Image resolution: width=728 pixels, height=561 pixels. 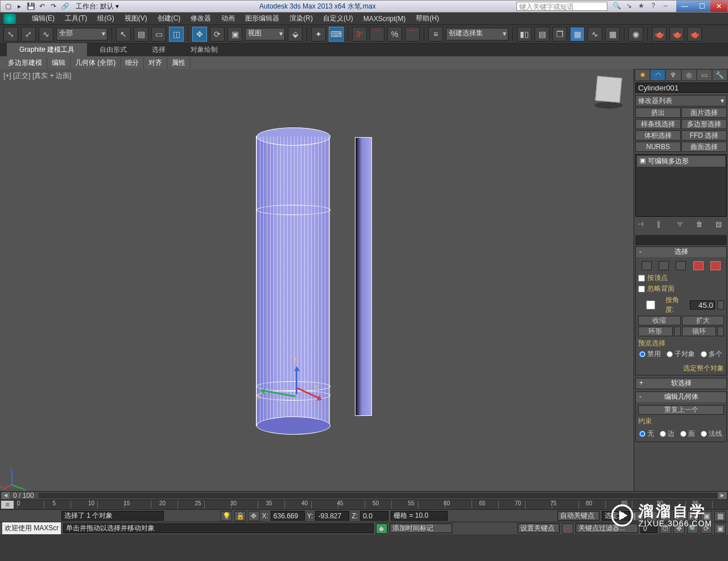 I want to click on menu-help: 帮助(H), so click(x=428, y=18).